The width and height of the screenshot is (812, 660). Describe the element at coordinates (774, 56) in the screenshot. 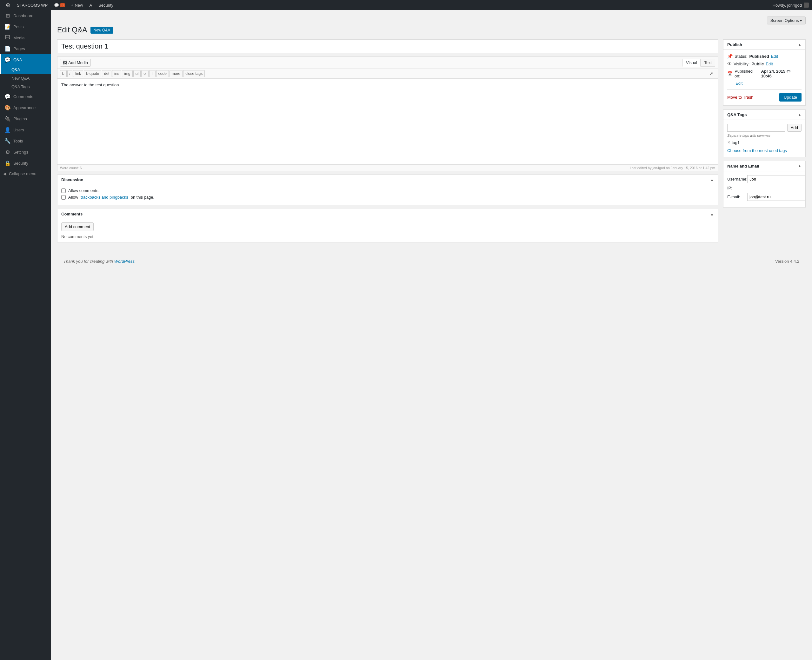

I see `status-edit-link: Edit` at that location.